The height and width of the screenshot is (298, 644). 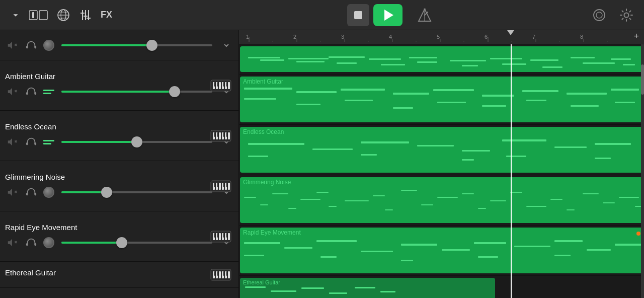 I want to click on volume-slider-ambient, so click(x=137, y=92).